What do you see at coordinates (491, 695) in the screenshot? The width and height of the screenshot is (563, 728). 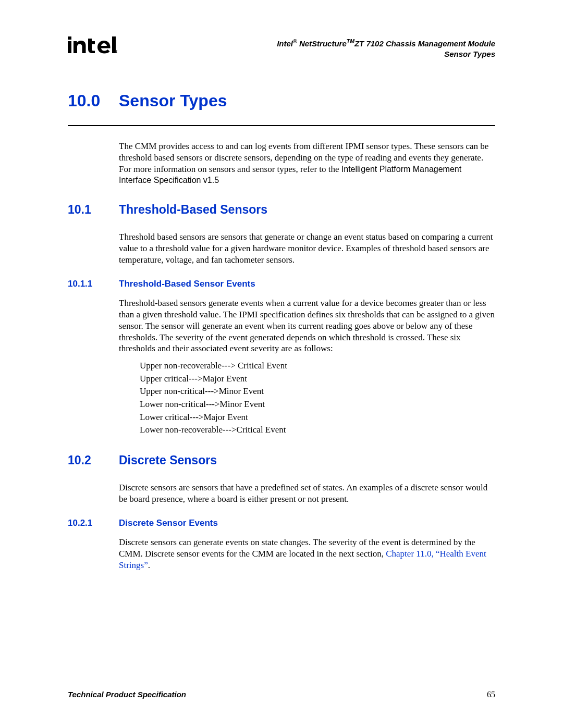 I see `footer-page-number: 65` at bounding box center [491, 695].